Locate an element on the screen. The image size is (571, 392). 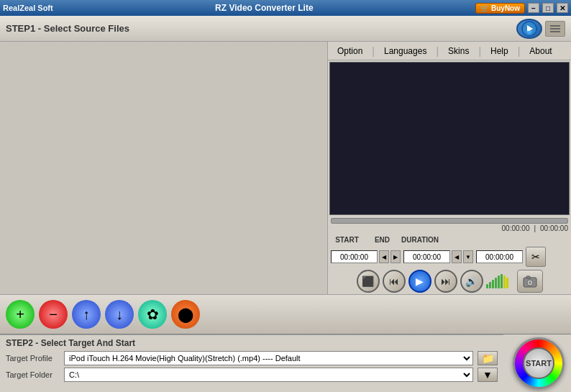
title-bar-controls: 🛒 BuyNow − □ ✕ is located at coordinates (522, 9).